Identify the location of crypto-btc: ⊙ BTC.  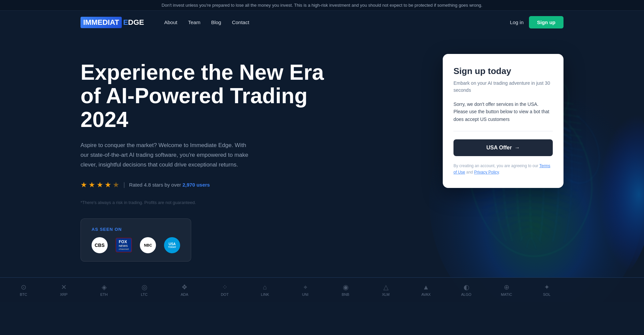
(23, 290).